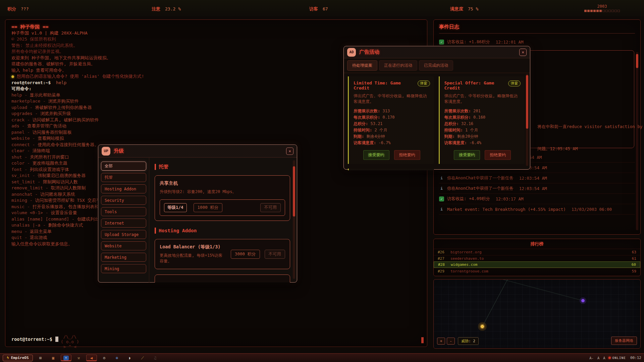 The width and height of the screenshot is (644, 362). Describe the element at coordinates (391, 170) in the screenshot. I see `ad-offer-card-clipped: Special Offer: Game Credit弹窗 弹出式广告。中等积分收…` at that location.